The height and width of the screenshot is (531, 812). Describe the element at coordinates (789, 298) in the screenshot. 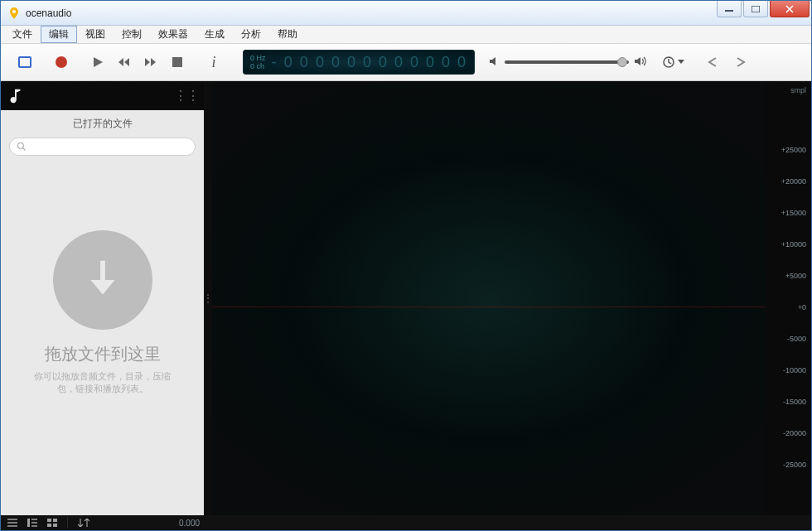

I see `amplitude-scale: smpl +25000 +20000 +15000 +10000 +5000 +…` at that location.